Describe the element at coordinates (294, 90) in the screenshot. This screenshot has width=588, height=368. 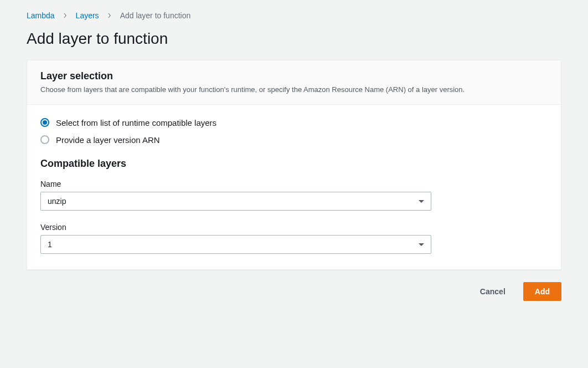
I see `panel-description: Choose from layers that are compatible w…` at that location.